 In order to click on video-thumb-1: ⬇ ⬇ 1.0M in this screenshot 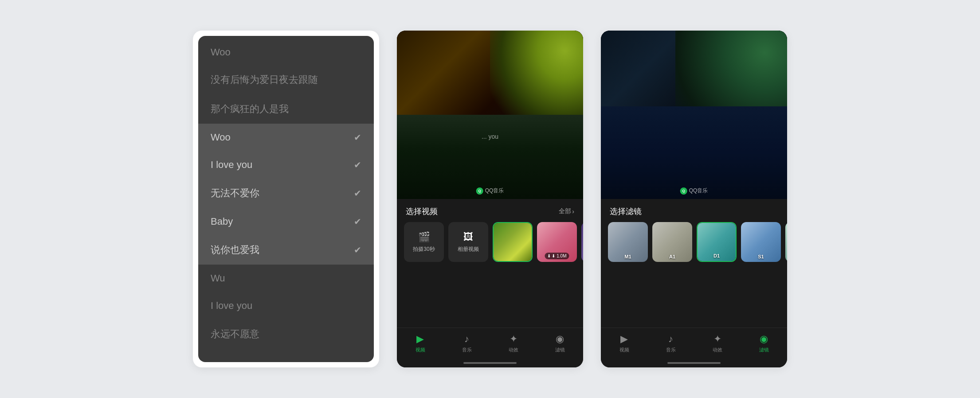, I will do `click(557, 242)`.